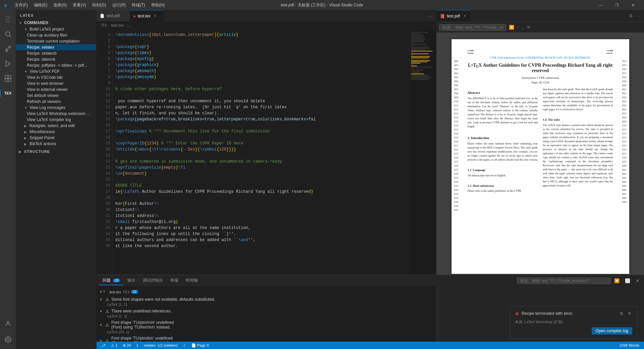 The height and width of the screenshot is (349, 644). I want to click on menu-item: 查看(V), so click(79, 5).